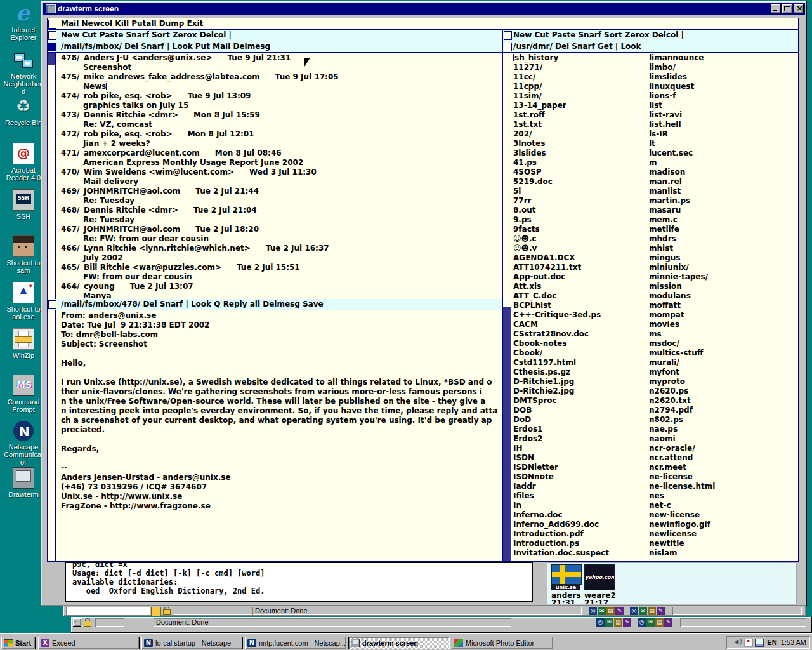 This screenshot has width=812, height=650. I want to click on desktop-icon-drawterm: Drawterm, so click(23, 482).